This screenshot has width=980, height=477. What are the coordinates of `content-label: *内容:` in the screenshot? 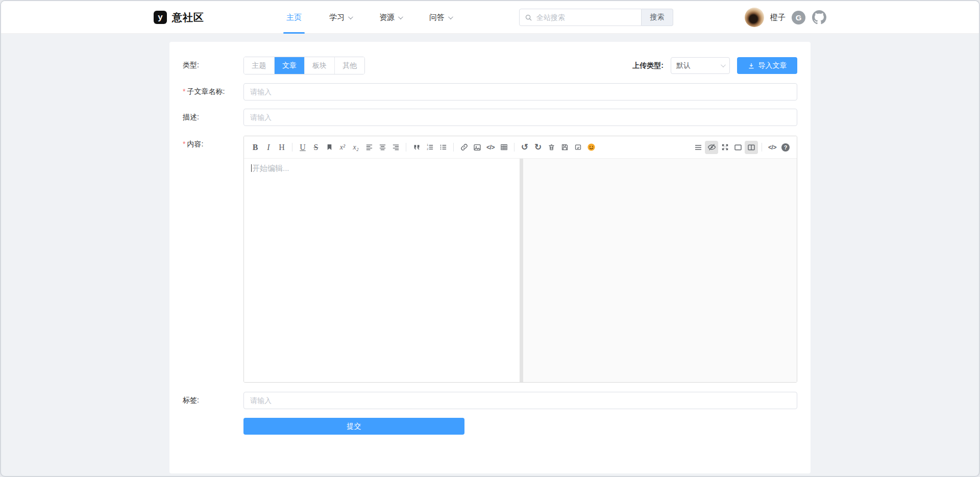 It's located at (213, 259).